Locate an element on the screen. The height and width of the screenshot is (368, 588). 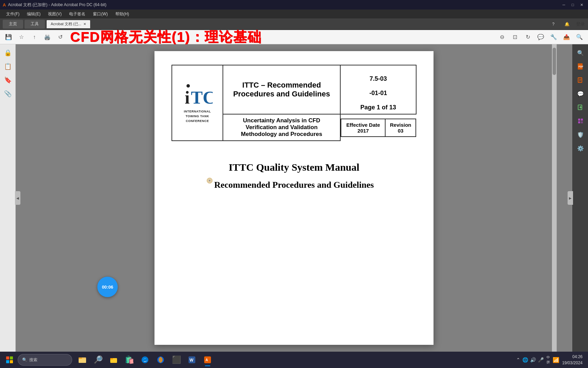
comment-button: 💬 is located at coordinates (541, 37).